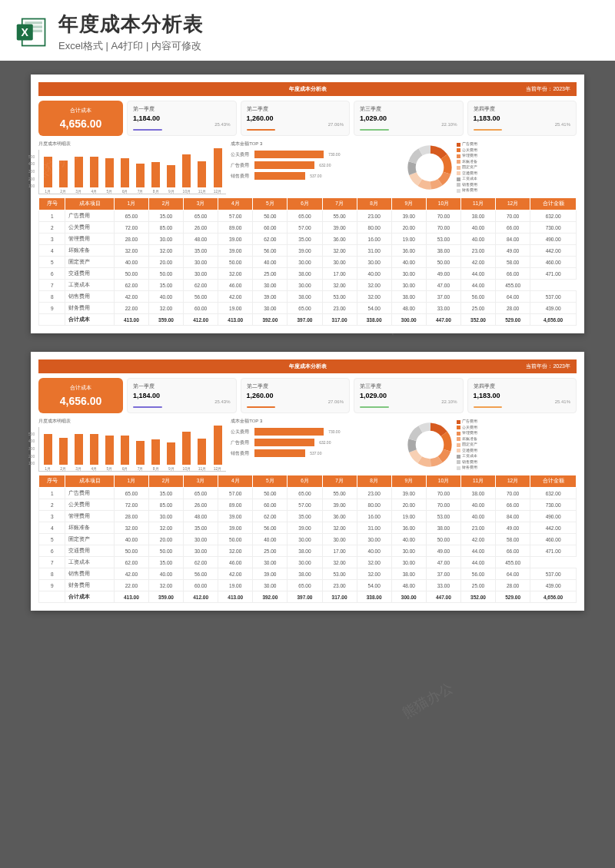 The image size is (615, 868). I want to click on bar-col: 10月, so click(187, 174).